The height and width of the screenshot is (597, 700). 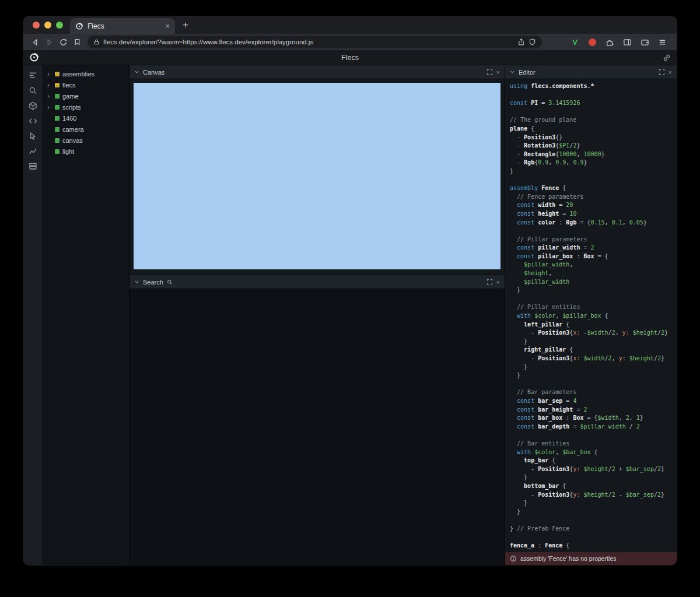 I want to click on code-line: top_bar {, so click(x=593, y=461).